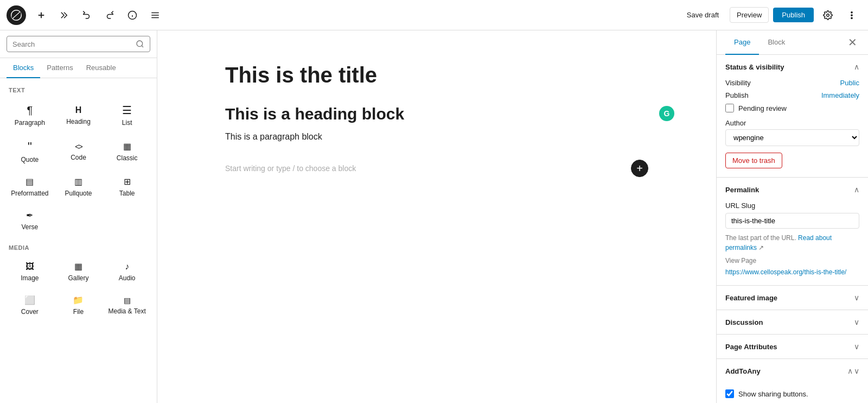 This screenshot has width=868, height=403. What do you see at coordinates (127, 151) in the screenshot?
I see `block-classic: ▦ Classic` at bounding box center [127, 151].